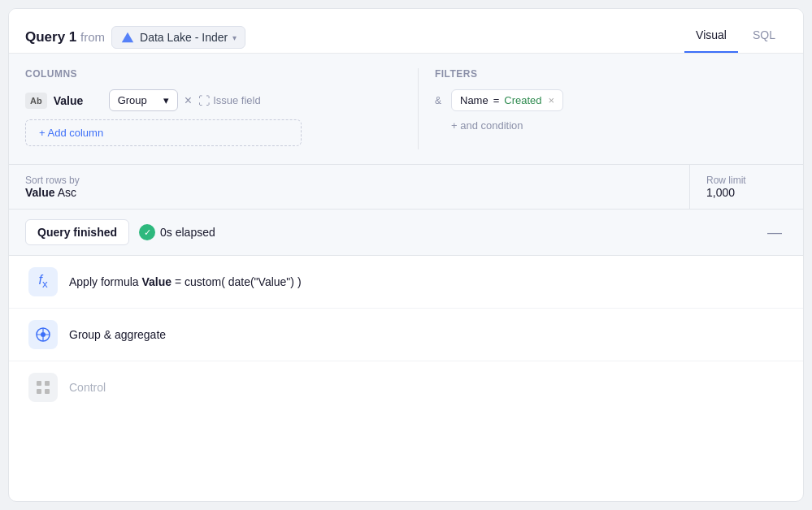  I want to click on check-circle-icon: ✓, so click(147, 232).